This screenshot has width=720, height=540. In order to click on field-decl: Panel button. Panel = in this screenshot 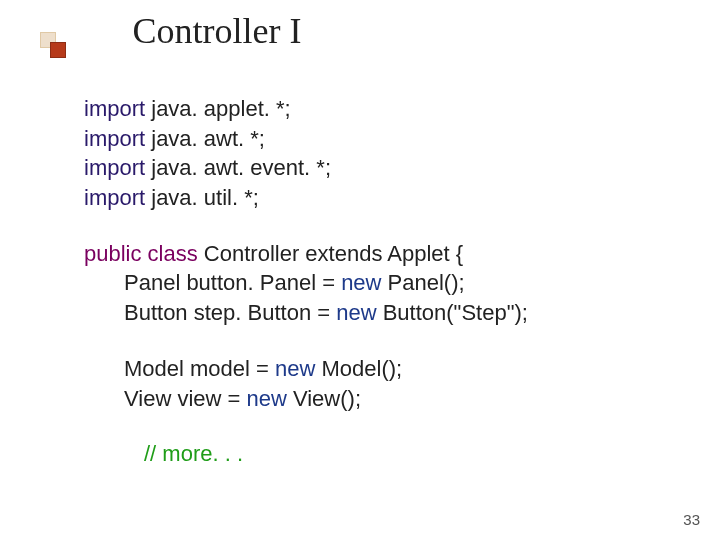, I will do `click(232, 282)`.